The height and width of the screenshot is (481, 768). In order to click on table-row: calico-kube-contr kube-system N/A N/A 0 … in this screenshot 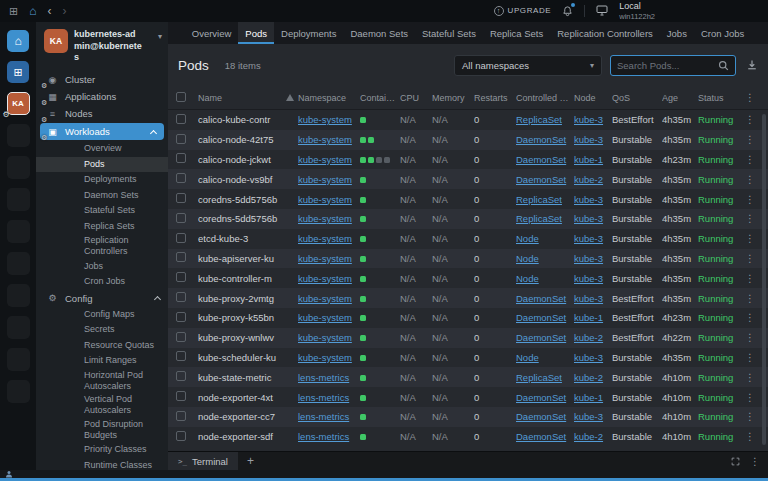, I will do `click(468, 120)`.